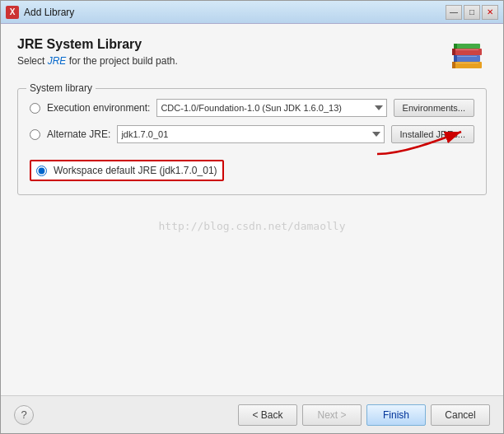  I want to click on execution-env-radio, so click(35, 109).